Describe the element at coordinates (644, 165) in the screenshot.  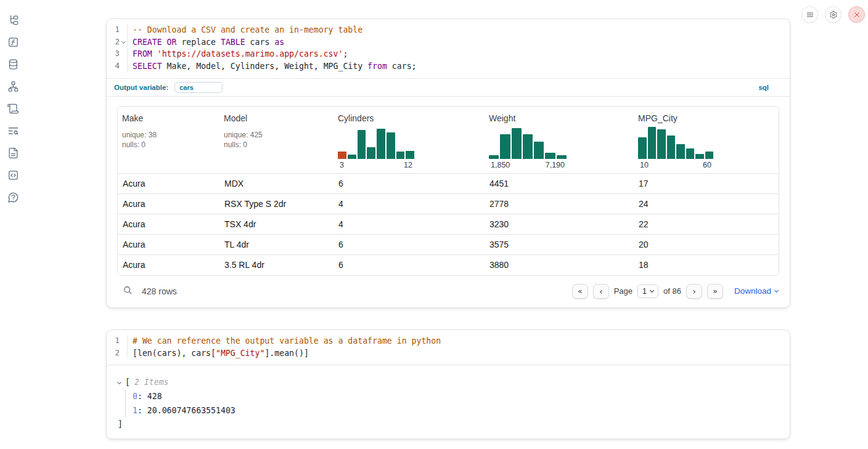
I see `axis-min-label: 10` at that location.